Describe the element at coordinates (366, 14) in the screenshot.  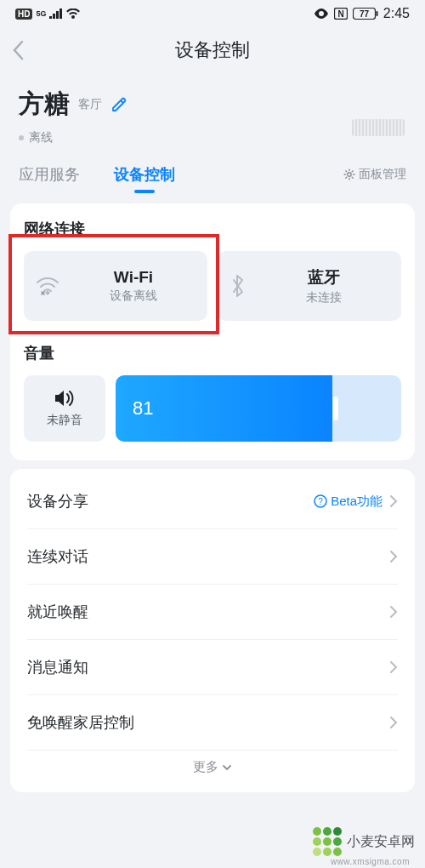
I see `battery-icon: 77` at that location.